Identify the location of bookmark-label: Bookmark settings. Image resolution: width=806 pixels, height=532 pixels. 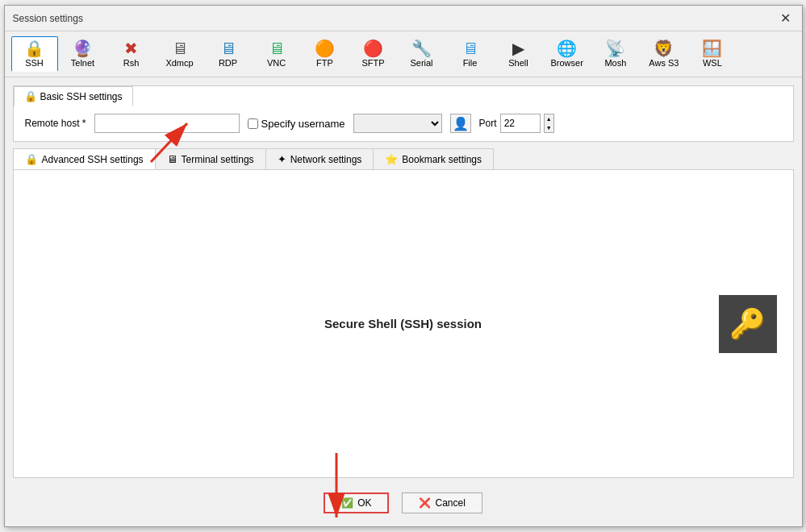
(442, 160).